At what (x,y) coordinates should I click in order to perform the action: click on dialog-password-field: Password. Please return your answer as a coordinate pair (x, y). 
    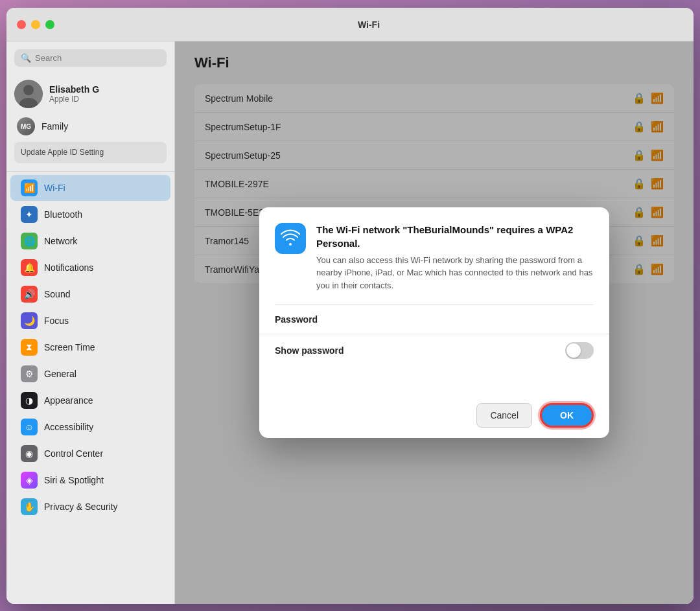
    Looking at the image, I should click on (434, 320).